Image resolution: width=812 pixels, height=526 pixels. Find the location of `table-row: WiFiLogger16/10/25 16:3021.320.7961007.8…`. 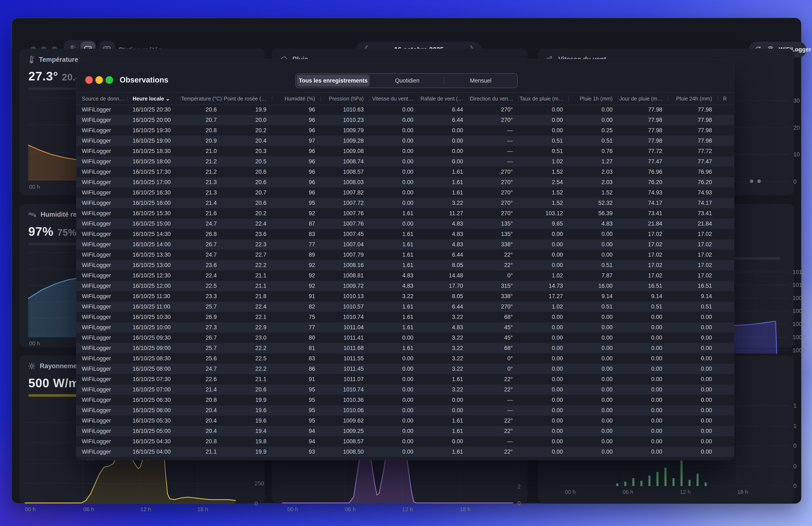

table-row: WiFiLogger16/10/25 16:3021.320.7961007.8… is located at coordinates (405, 193).